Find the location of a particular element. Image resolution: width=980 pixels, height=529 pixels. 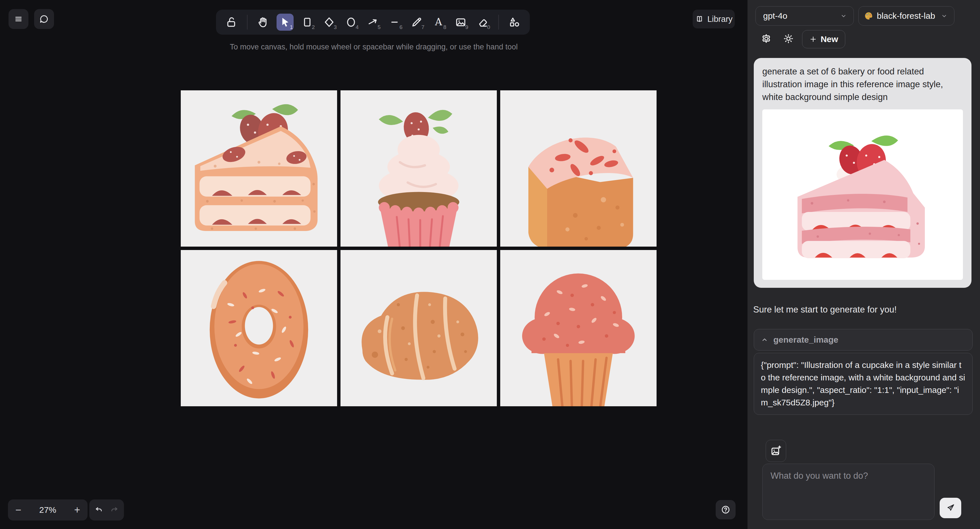

unlock-icon is located at coordinates (231, 22).